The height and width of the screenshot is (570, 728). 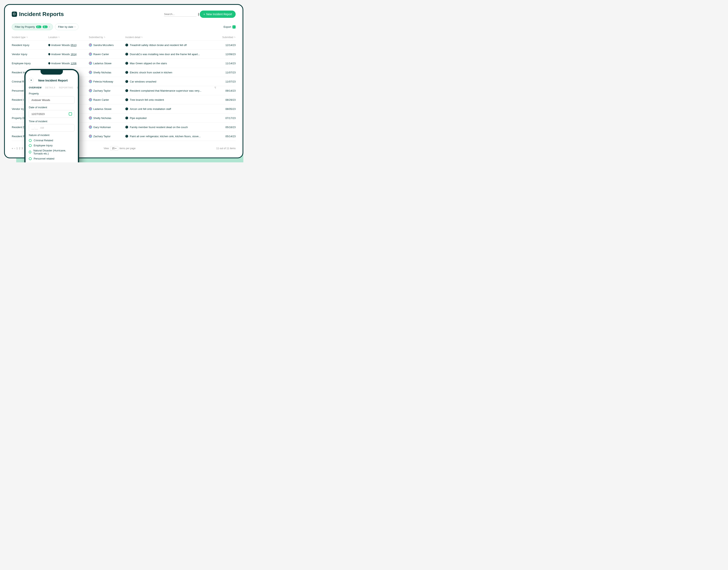 What do you see at coordinates (171, 136) in the screenshot?
I see `cell-detail: Paint all over refrigerator, kitchen sin…` at bounding box center [171, 136].